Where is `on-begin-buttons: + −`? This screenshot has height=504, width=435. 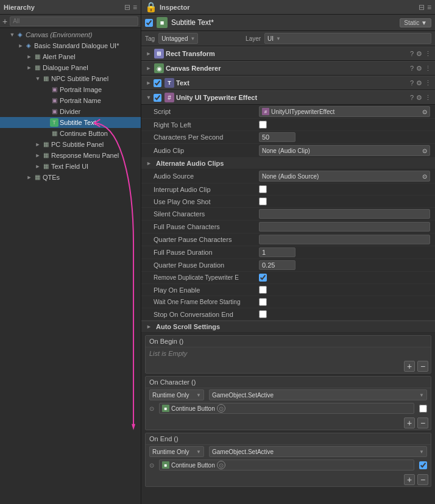 on-begin-buttons: + − is located at coordinates (288, 366).